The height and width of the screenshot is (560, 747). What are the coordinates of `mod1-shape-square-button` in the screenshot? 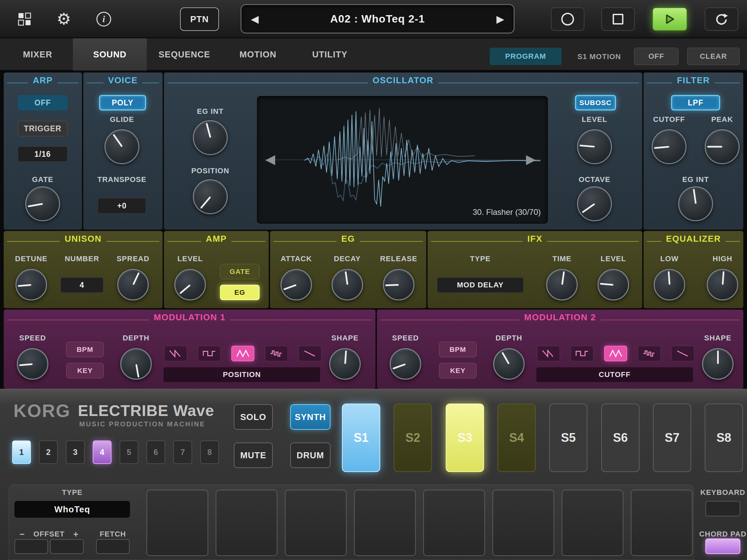 It's located at (209, 353).